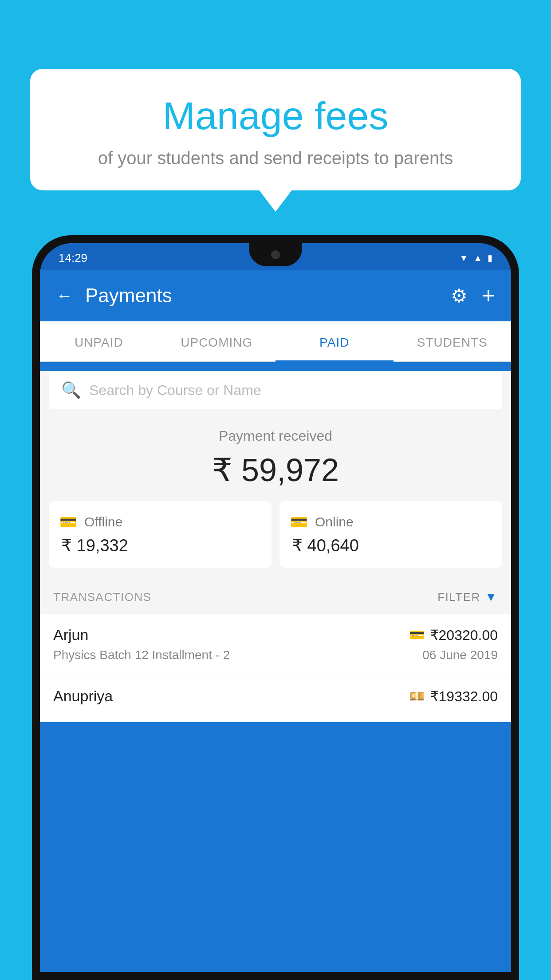 The height and width of the screenshot is (980, 551). Describe the element at coordinates (335, 341) in the screenshot. I see `tab-paid: PAID` at that location.